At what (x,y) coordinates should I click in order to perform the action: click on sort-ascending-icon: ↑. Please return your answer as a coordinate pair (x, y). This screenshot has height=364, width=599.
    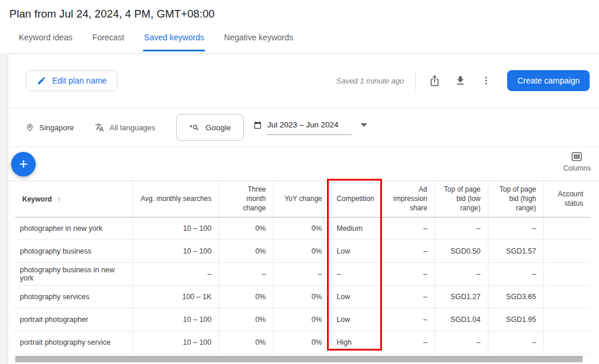
    Looking at the image, I should click on (60, 199).